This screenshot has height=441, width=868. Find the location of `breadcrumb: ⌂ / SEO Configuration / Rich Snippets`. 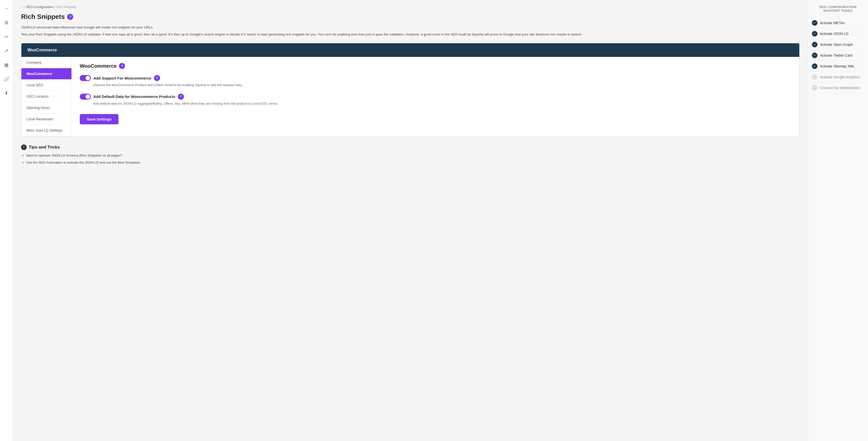

breadcrumb: ⌂ / SEO Configuration / Rich Snippets is located at coordinates (410, 7).